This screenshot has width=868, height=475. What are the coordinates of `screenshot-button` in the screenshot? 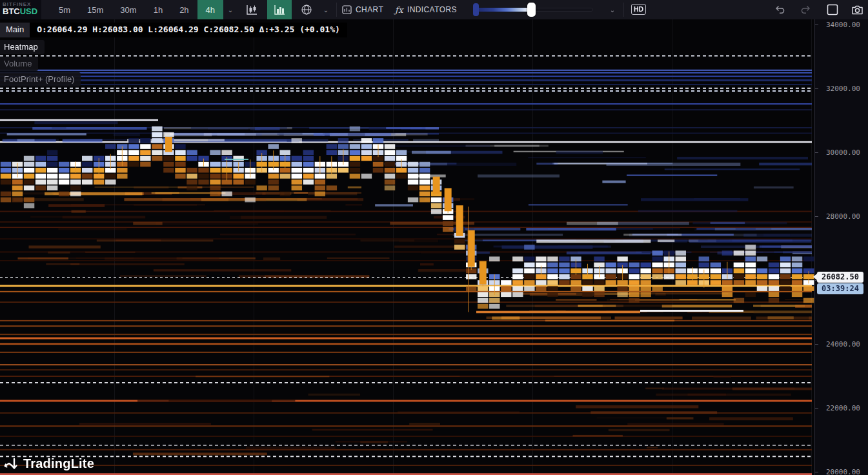 It's located at (857, 10).